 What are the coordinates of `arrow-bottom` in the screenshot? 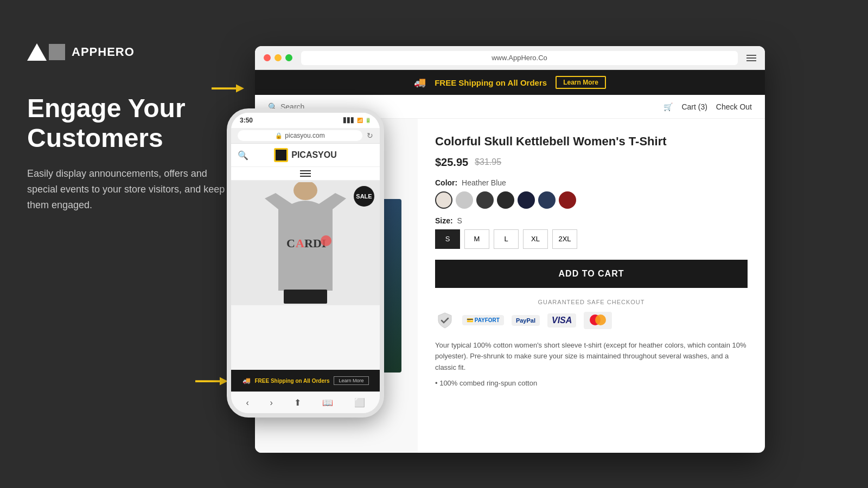 It's located at (212, 382).